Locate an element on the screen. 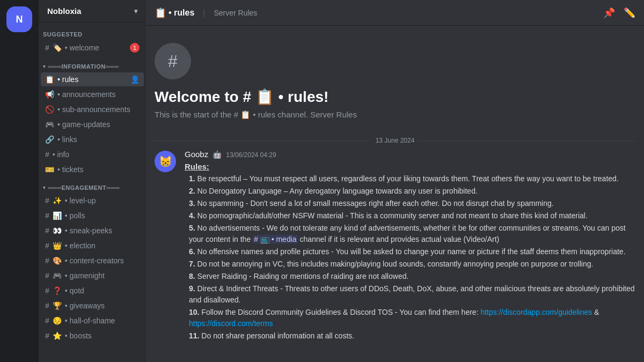 Image resolution: width=644 pixels, height=362 pixels. channel-item-polls: # 📊 • polls is located at coordinates (92, 216).